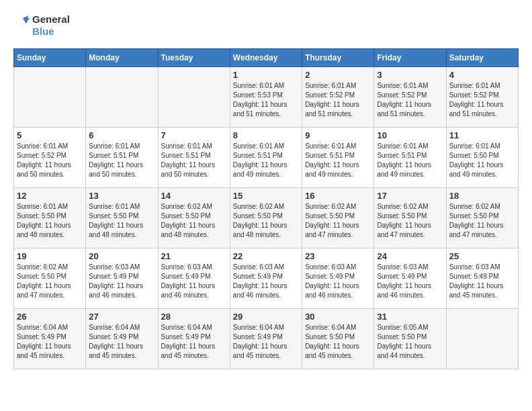  What do you see at coordinates (339, 279) in the screenshot?
I see `day-cell: 23Sunrise: 6:03 AM Sunset: 5:49 PM Dayli…` at bounding box center [339, 279].